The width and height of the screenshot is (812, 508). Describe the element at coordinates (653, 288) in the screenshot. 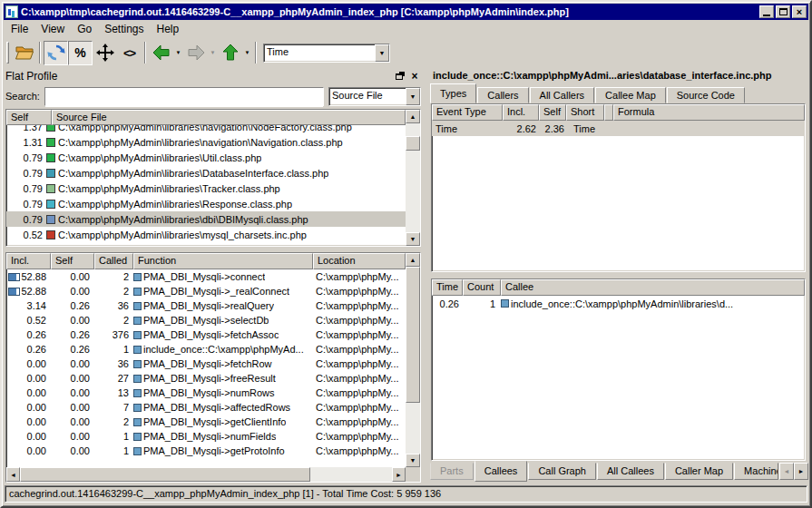

I see `column-header-callee: Callee` at that location.